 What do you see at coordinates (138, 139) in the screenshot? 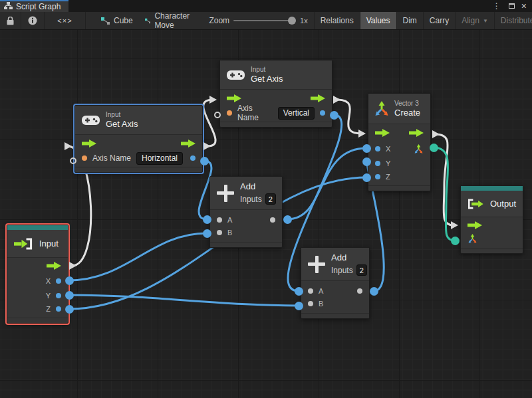
I see `node-get-axis-horizontal: Input Get Axis Axis Name Horizontal` at bounding box center [138, 139].